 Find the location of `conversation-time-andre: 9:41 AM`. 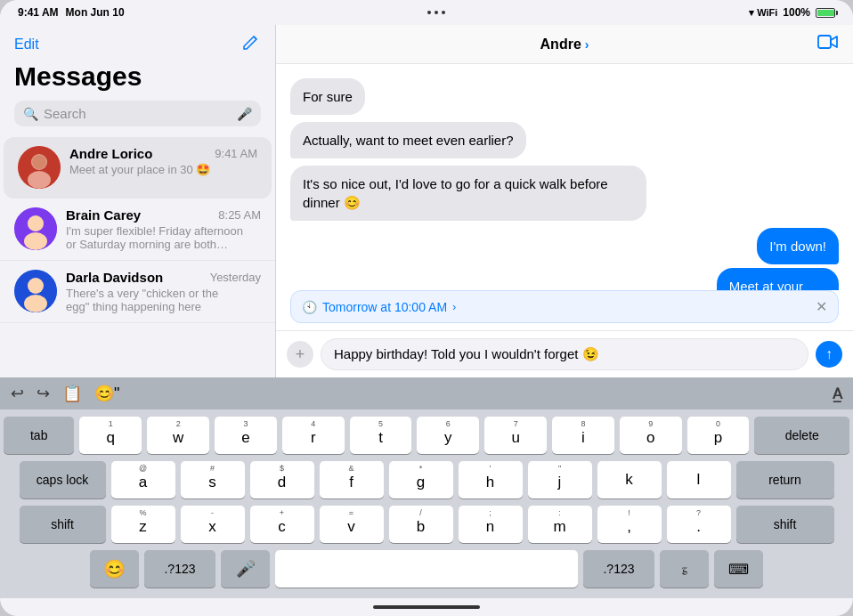

conversation-time-andre: 9:41 AM is located at coordinates (236, 153).